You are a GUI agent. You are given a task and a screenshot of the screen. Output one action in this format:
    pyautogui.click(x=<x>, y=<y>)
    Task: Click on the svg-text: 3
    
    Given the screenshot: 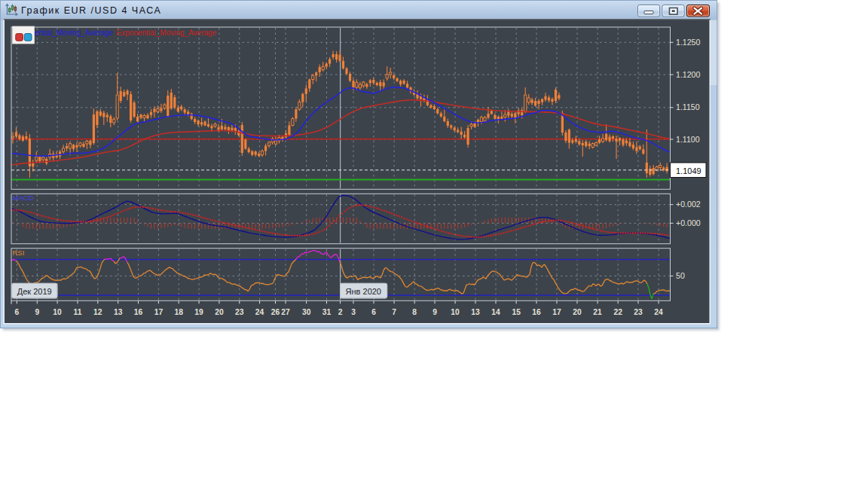 What is the action you would take?
    pyautogui.click(x=353, y=312)
    